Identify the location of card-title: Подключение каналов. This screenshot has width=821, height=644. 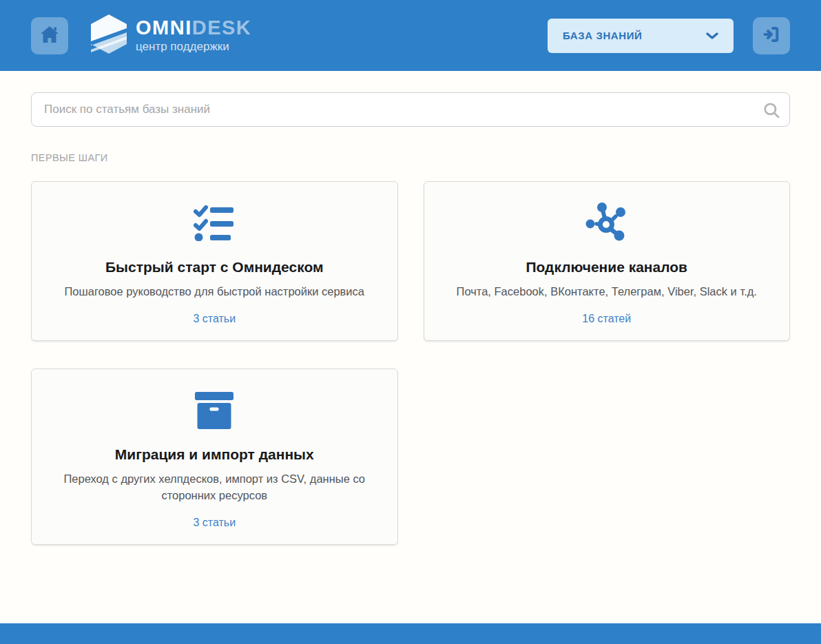
(607, 267).